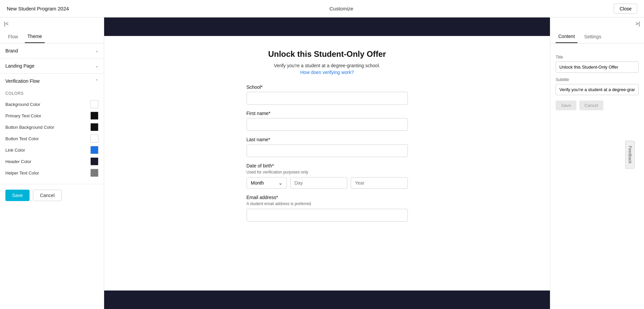 Image resolution: width=644 pixels, height=309 pixels. I want to click on color-swatch-button-bg, so click(94, 127).